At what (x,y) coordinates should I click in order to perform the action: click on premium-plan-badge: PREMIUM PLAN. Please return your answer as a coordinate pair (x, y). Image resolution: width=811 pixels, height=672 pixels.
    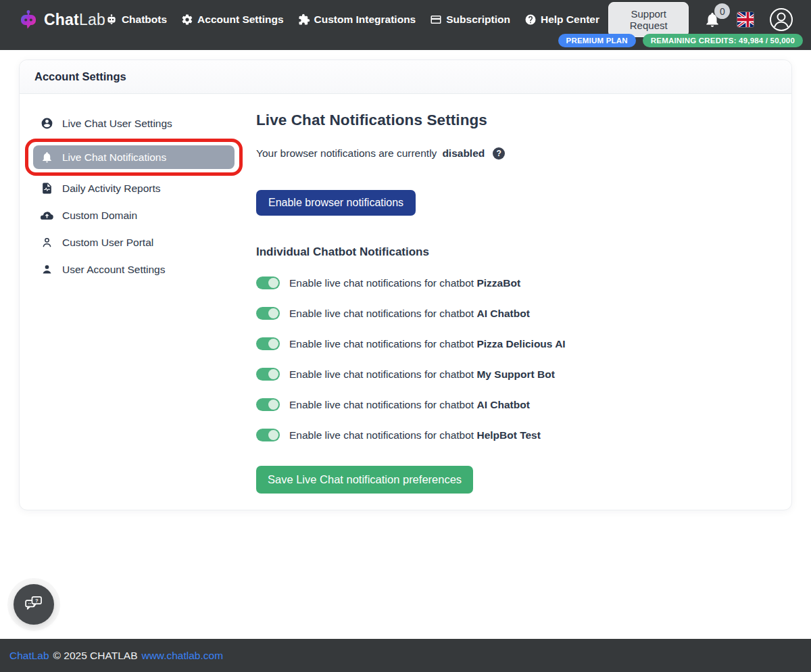
    Looking at the image, I should click on (597, 41).